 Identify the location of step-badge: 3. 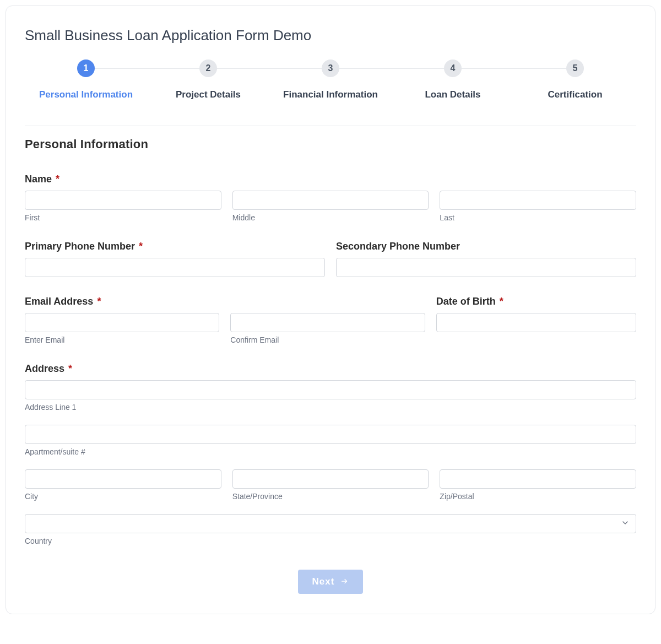
(330, 68).